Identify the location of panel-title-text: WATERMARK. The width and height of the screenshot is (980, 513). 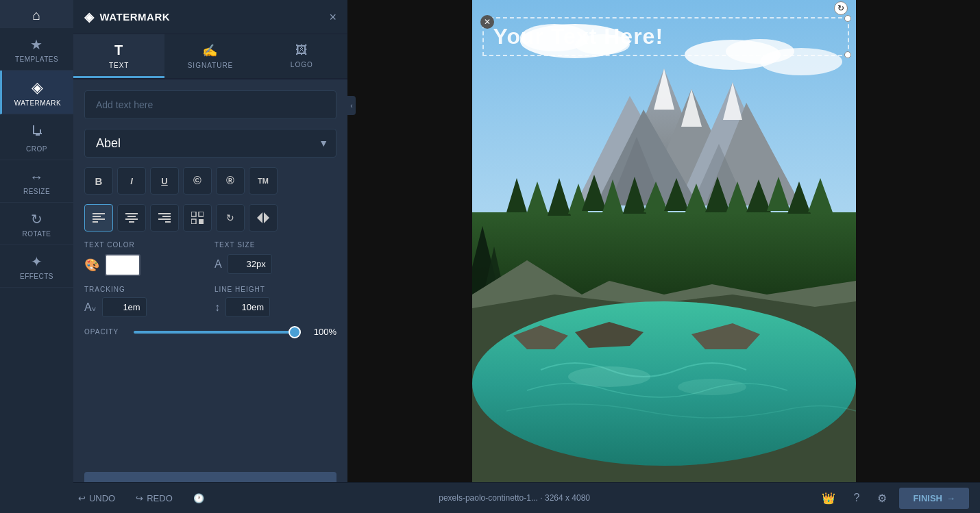
(136, 16).